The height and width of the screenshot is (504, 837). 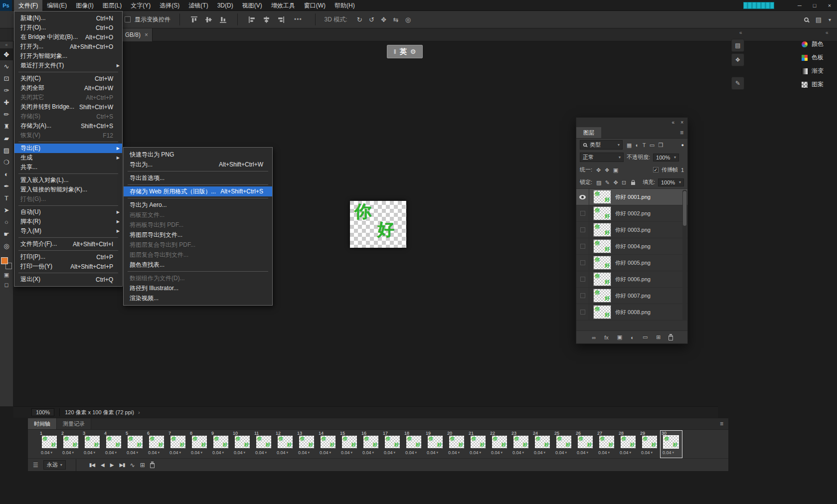 I want to click on timeline-frame: 13 你好 0.04▾, so click(x=307, y=444).